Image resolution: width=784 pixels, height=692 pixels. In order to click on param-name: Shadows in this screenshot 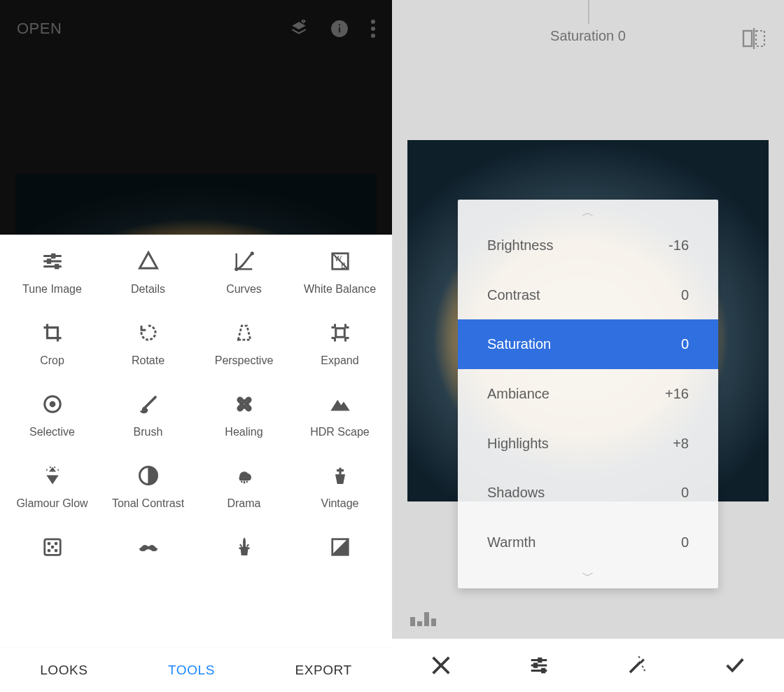, I will do `click(516, 493)`.